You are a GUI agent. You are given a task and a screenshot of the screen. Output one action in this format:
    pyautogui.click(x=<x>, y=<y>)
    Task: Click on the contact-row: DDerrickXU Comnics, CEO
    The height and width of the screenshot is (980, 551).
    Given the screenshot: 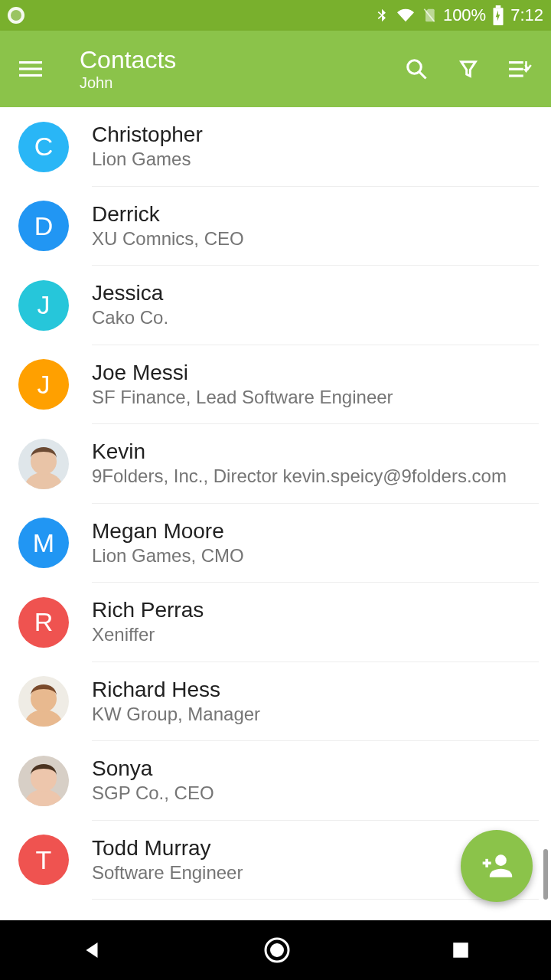 What is the action you would take?
    pyautogui.click(x=276, y=227)
    